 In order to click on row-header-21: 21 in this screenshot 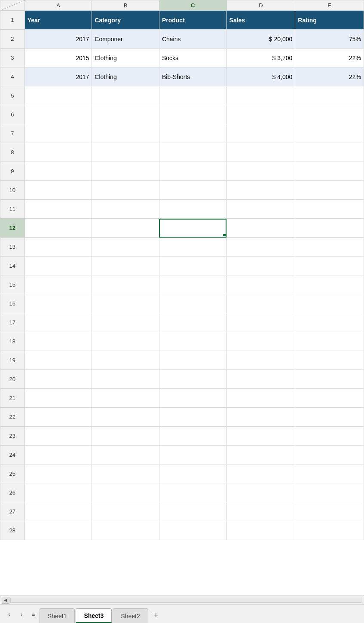, I will do `click(13, 398)`.